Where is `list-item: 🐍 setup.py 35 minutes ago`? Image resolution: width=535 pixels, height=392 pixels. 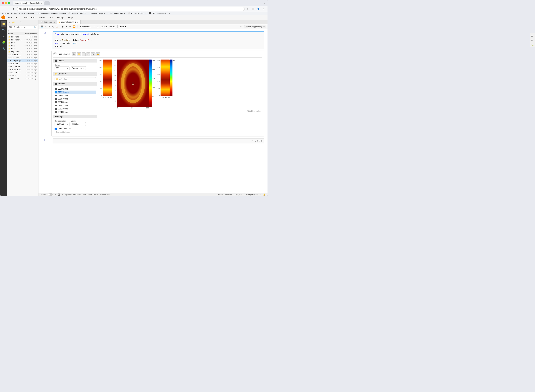
list-item: 🐍 setup.py 35 minutes ago is located at coordinates (23, 79).